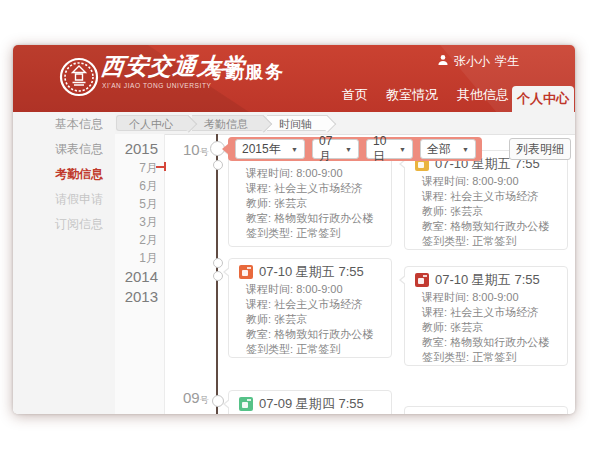  Describe the element at coordinates (156, 86) in the screenshot. I see `university-name-en: XI'AN JIAO TONG UNIVERSITY` at that location.